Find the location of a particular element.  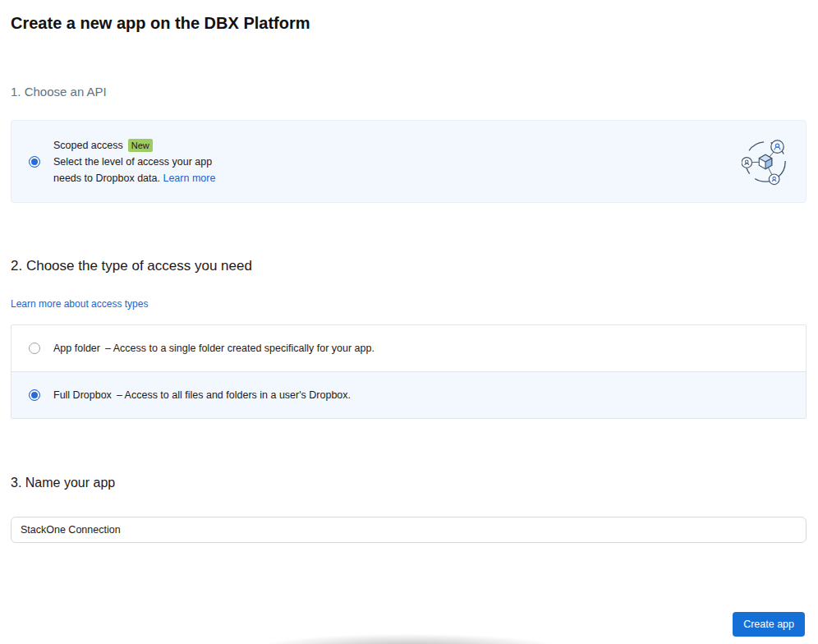

app-name-input is located at coordinates (409, 530).